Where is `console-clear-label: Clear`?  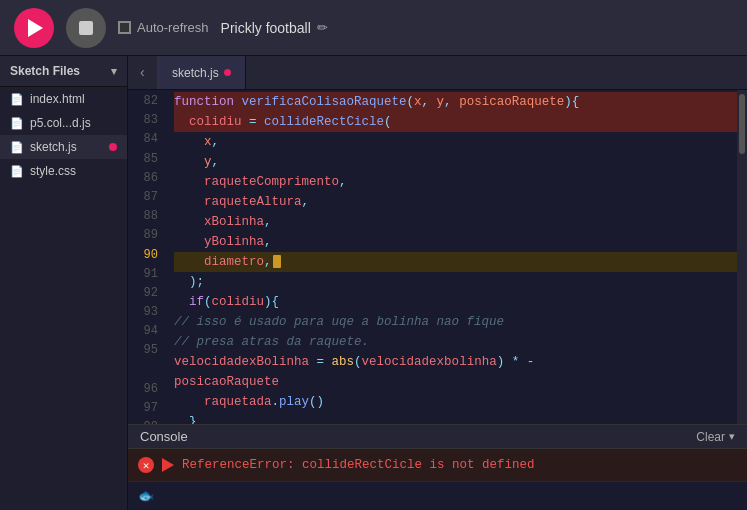
console-clear-label: Clear is located at coordinates (710, 437).